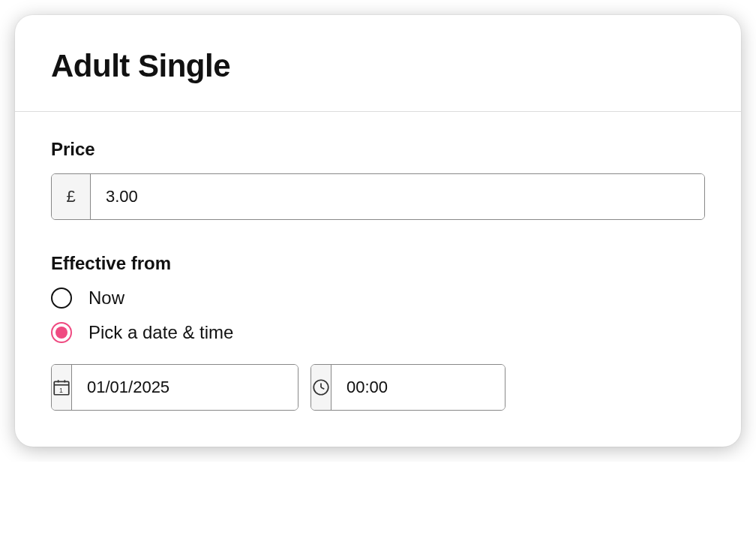 The height and width of the screenshot is (542, 756). I want to click on currency-prefix: £, so click(71, 197).